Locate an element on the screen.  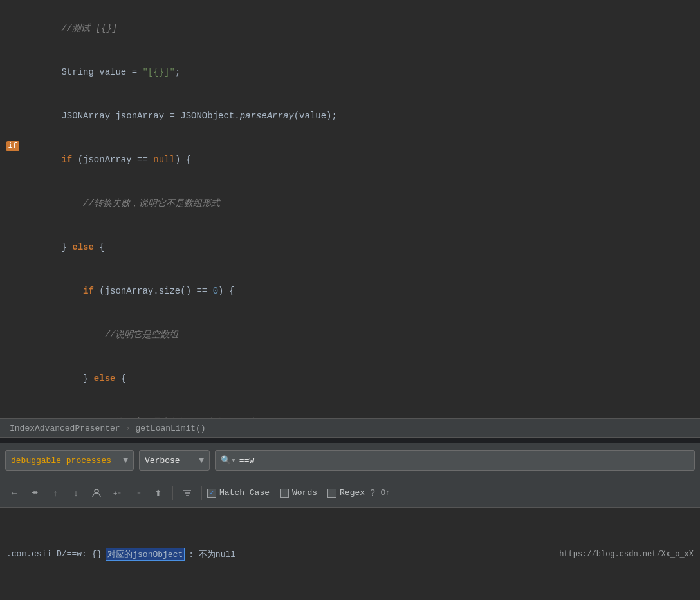
code-line: if if (jsonArray == null) { is located at coordinates (350, 160).